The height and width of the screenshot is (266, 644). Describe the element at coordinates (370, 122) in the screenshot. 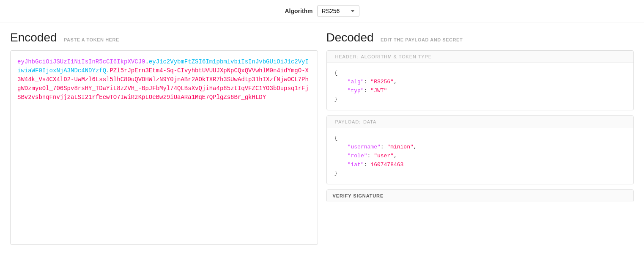

I see `decoded-payload-sublabel: DATA` at that location.